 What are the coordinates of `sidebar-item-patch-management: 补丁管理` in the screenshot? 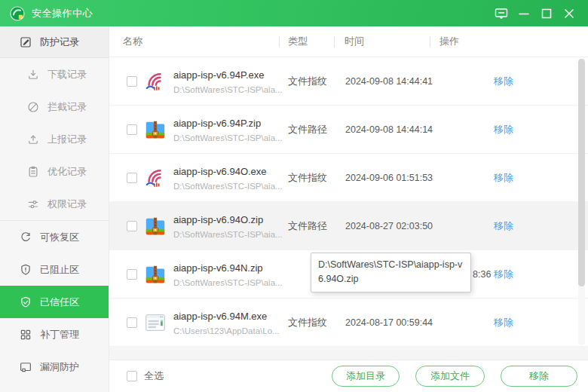 It's located at (54, 335).